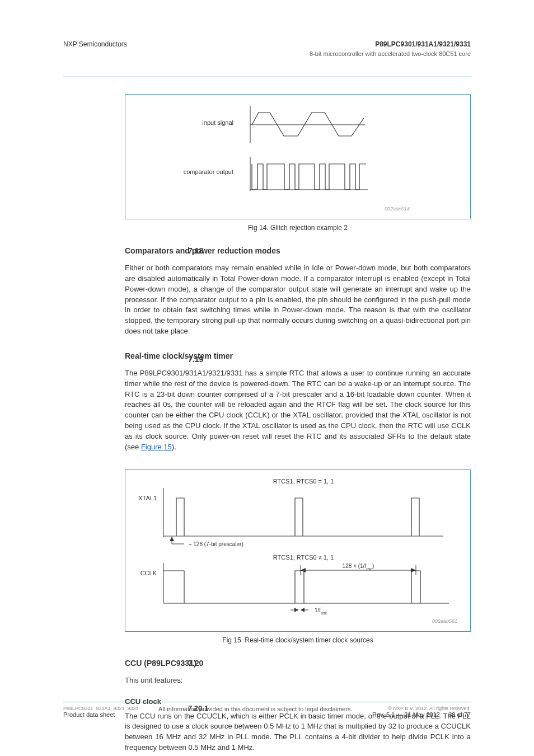 This screenshot has width=534, height=756. I want to click on section-7-18-num: 7.18, so click(196, 251).